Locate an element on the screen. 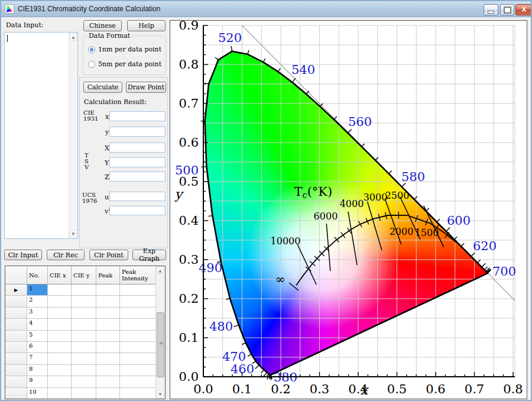  radio-1nm-icon is located at coordinates (92, 50).